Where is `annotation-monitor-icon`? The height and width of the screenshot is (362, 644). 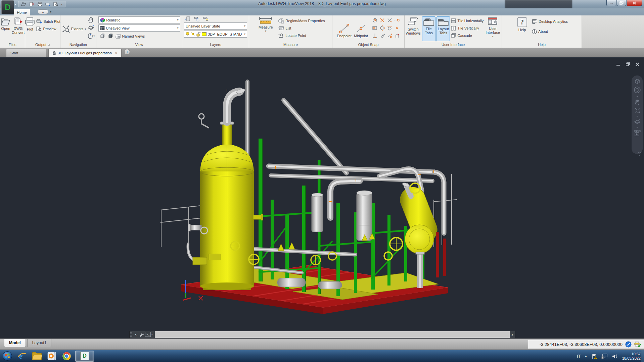
annotation-monitor-icon is located at coordinates (629, 344).